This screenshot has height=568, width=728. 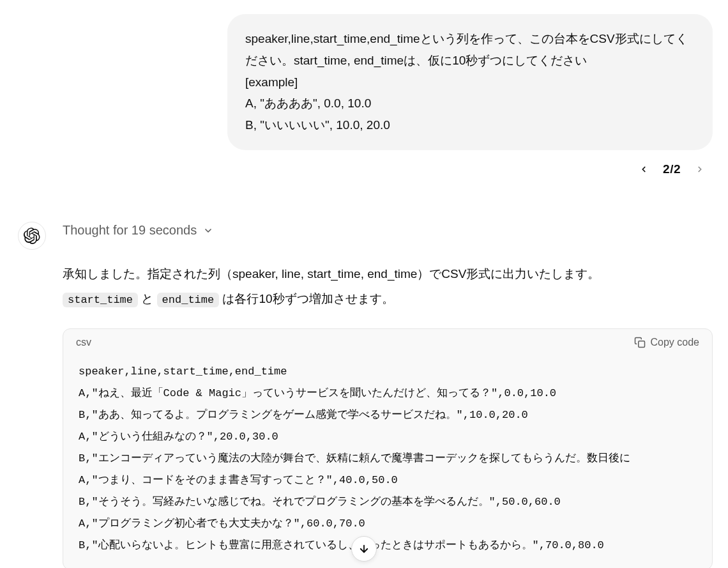 I want to click on copy-code-button: Copy code, so click(x=667, y=342).